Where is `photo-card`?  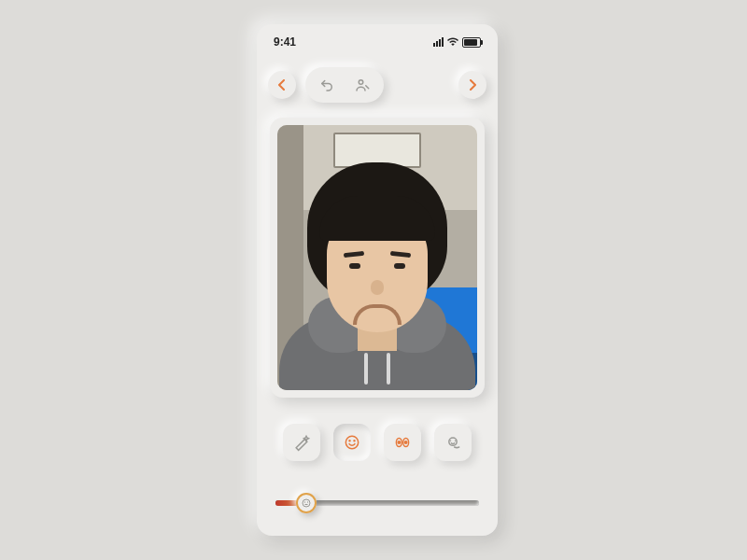
photo-card is located at coordinates (377, 258).